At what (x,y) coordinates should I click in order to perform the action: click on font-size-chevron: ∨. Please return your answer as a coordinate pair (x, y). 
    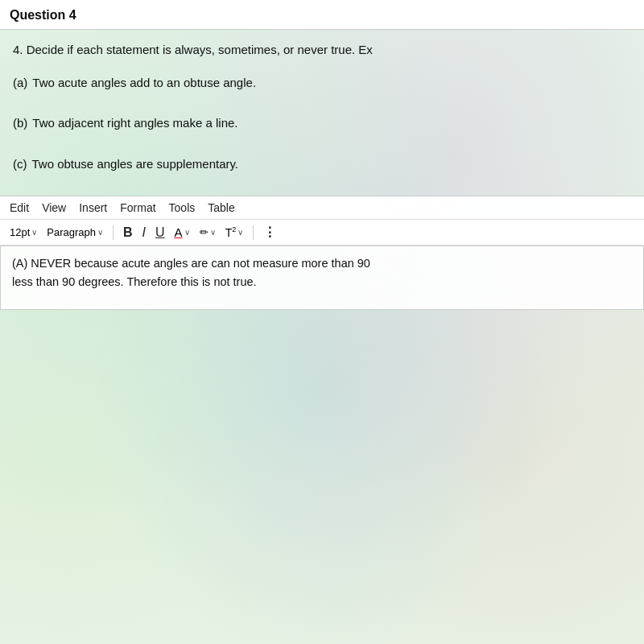
    Looking at the image, I should click on (34, 232).